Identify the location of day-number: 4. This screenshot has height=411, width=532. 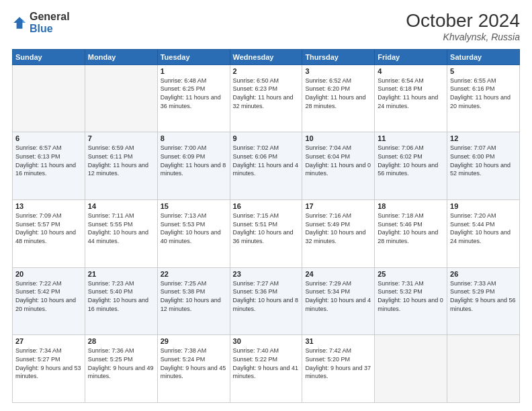
(411, 71).